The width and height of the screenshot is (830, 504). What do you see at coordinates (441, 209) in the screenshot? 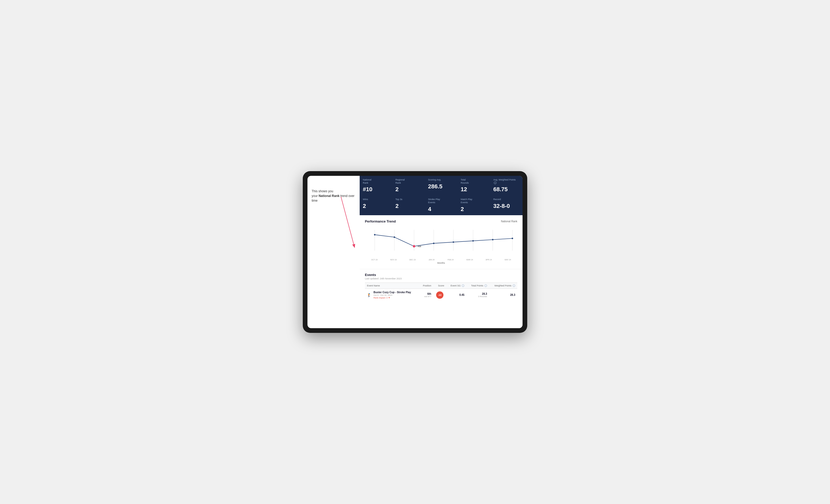
I see `stat-stroke-play-value: 4` at bounding box center [441, 209].